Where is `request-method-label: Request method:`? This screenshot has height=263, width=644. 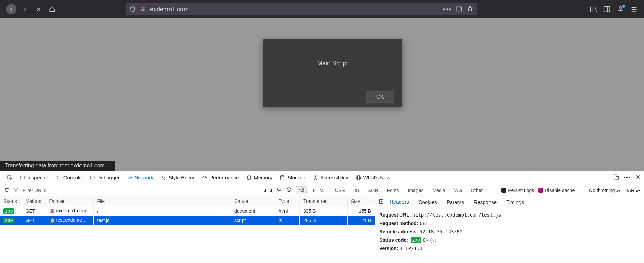 request-method-label: Request method: is located at coordinates (399, 223).